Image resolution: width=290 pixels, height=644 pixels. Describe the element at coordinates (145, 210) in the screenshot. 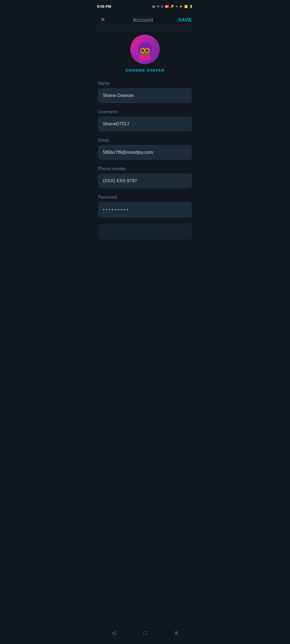

I see `password-input` at that location.